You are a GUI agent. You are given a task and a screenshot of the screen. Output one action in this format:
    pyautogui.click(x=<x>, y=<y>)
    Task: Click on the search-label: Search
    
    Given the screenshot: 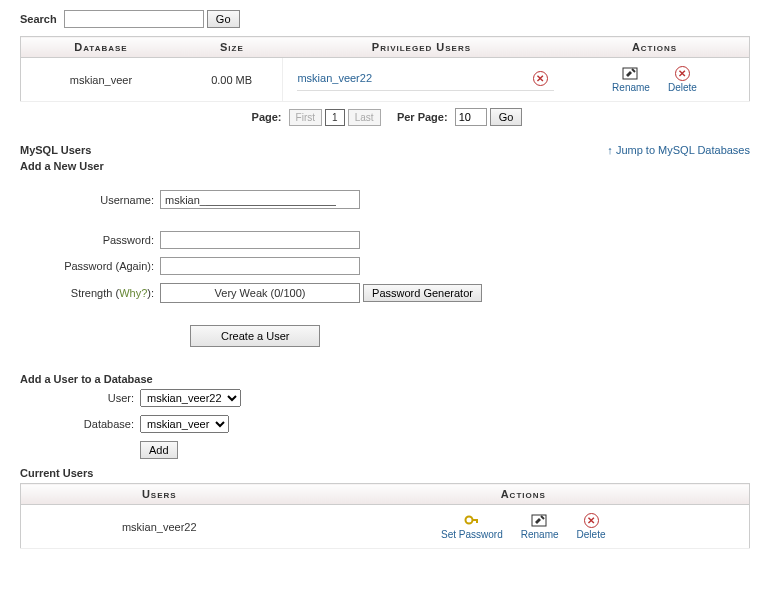 What is the action you would take?
    pyautogui.click(x=38, y=19)
    